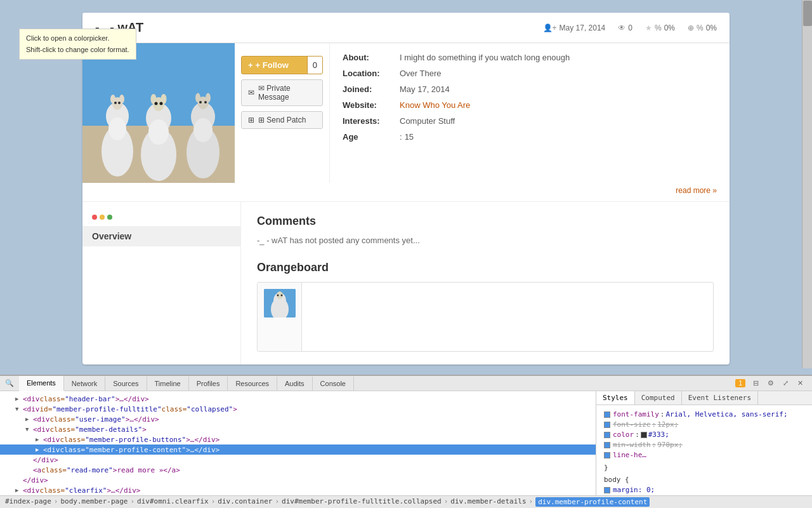  I want to click on private-message-label: ✉ Private Message, so click(287, 93).